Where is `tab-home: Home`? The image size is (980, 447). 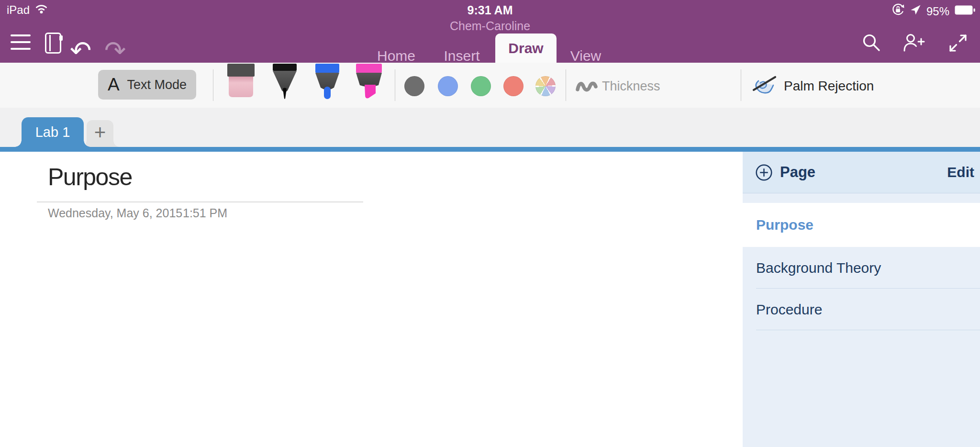 tab-home: Home is located at coordinates (396, 56).